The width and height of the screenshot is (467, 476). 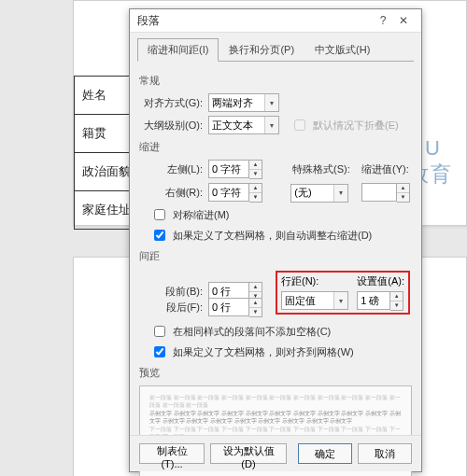 I want to click on mirror-indent-checkbox, so click(x=160, y=215).